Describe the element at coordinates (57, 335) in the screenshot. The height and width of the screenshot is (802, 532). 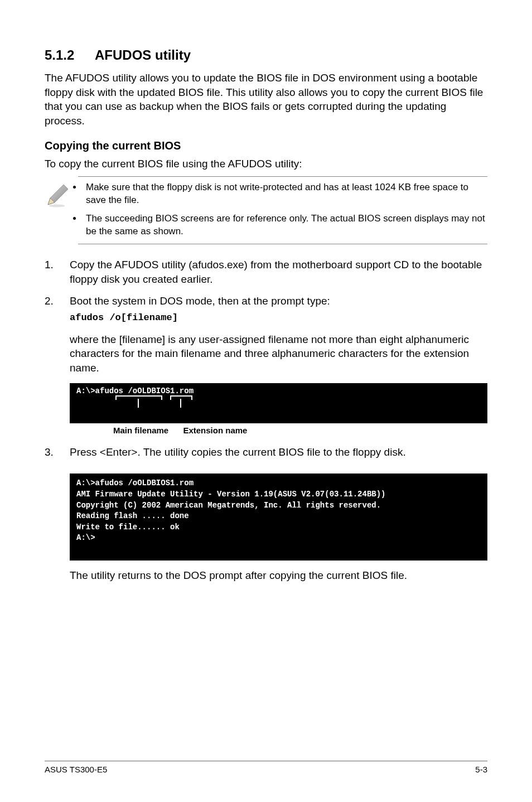
I see `step-index: 2.` at that location.